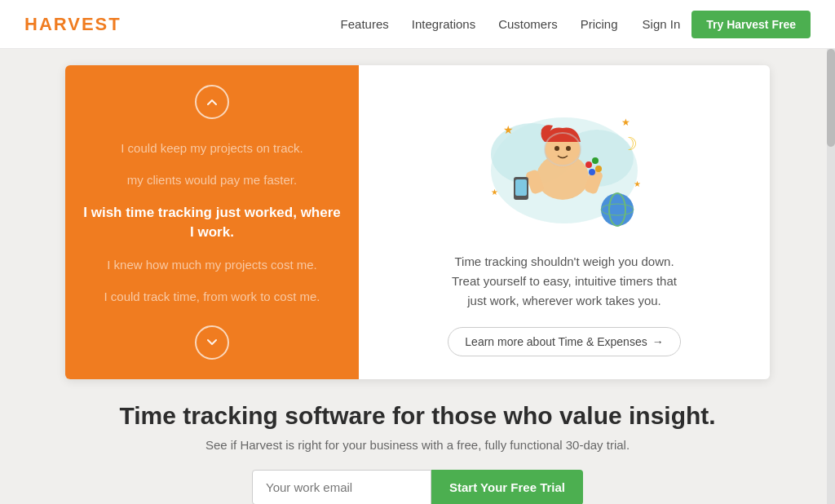 The width and height of the screenshot is (835, 504). I want to click on testimonial-3-active: I wish time tracking just worked, where …, so click(212, 223).